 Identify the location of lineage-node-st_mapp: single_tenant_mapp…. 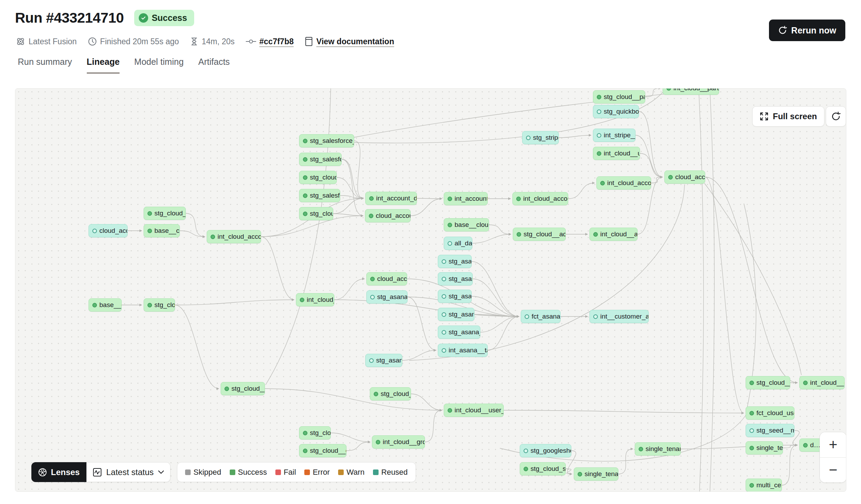
(658, 449).